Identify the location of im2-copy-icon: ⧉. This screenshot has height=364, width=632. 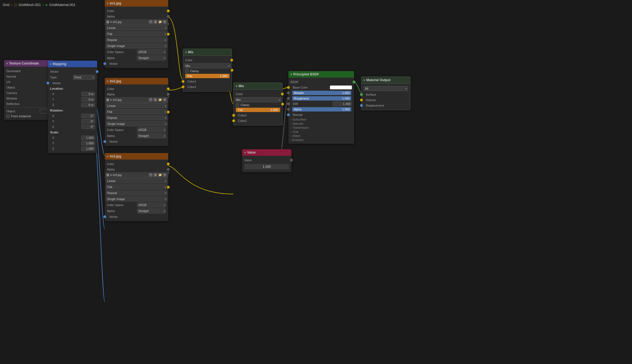
(155, 100).